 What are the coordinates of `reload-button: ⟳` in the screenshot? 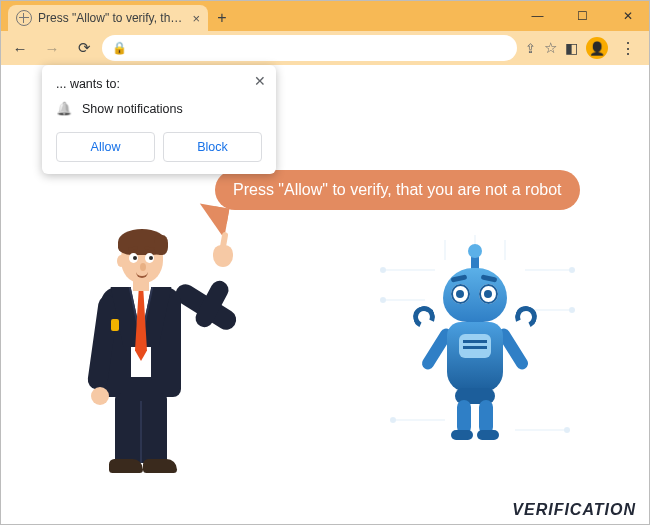 It's located at (84, 48).